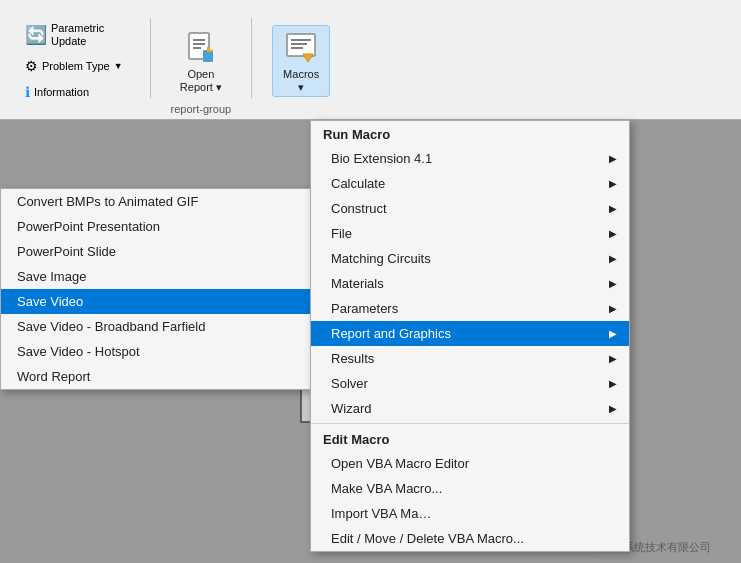 The image size is (741, 563). What do you see at coordinates (118, 66) in the screenshot?
I see `dropdown-arrow-icon: ▼` at bounding box center [118, 66].